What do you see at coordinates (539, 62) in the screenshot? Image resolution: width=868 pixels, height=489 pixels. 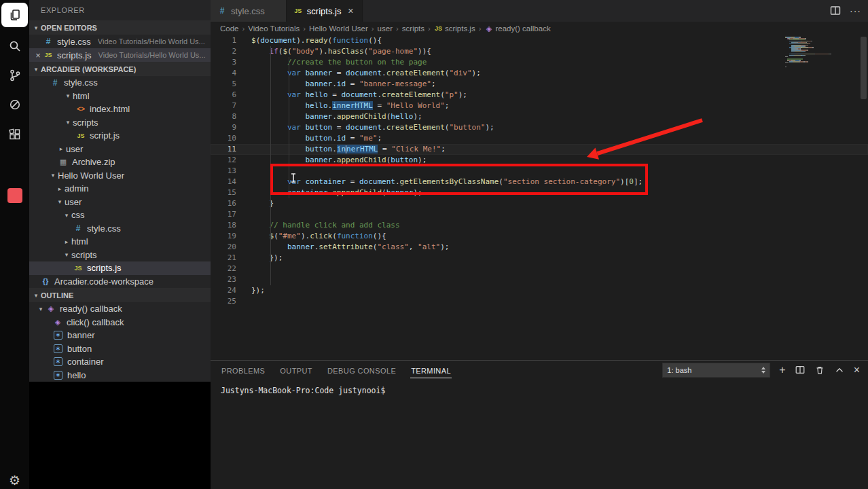 I see `code-line: 3 //create the button on the page` at bounding box center [539, 62].